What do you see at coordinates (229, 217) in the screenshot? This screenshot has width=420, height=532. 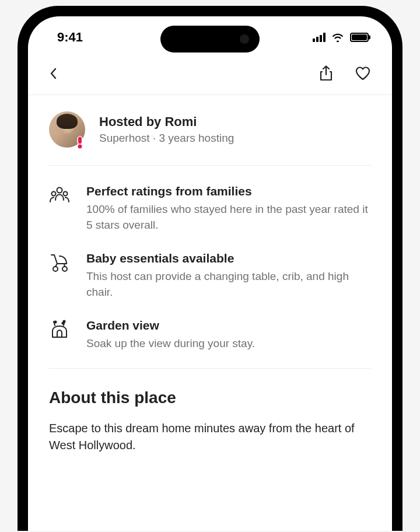 I see `highlight-desc: 100% of families who stayed here in the …` at bounding box center [229, 217].